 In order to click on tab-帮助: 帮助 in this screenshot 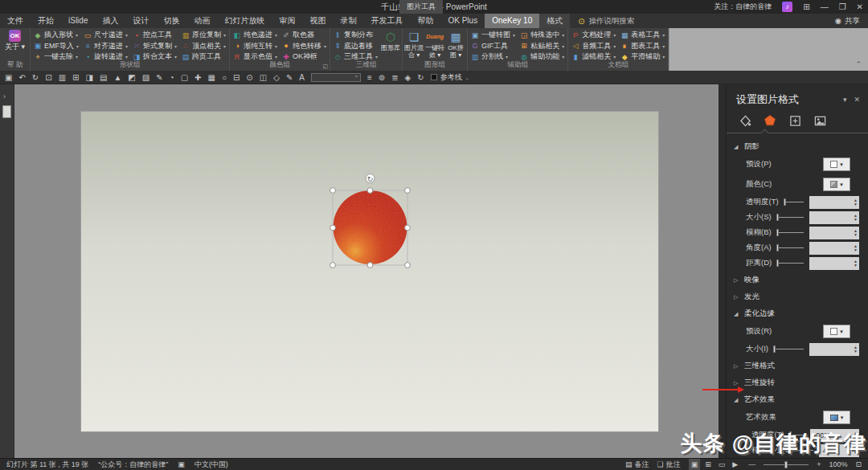, I will do `click(425, 21)`.